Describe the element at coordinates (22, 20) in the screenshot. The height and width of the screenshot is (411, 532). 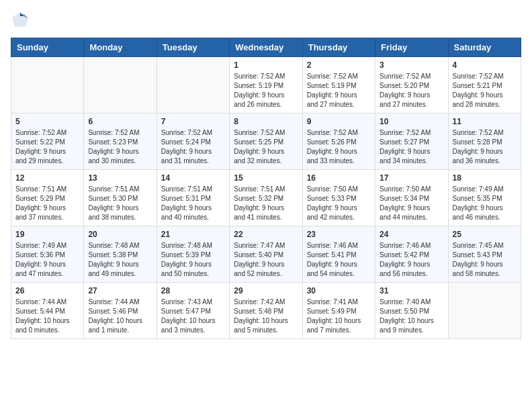
I see `logo` at that location.